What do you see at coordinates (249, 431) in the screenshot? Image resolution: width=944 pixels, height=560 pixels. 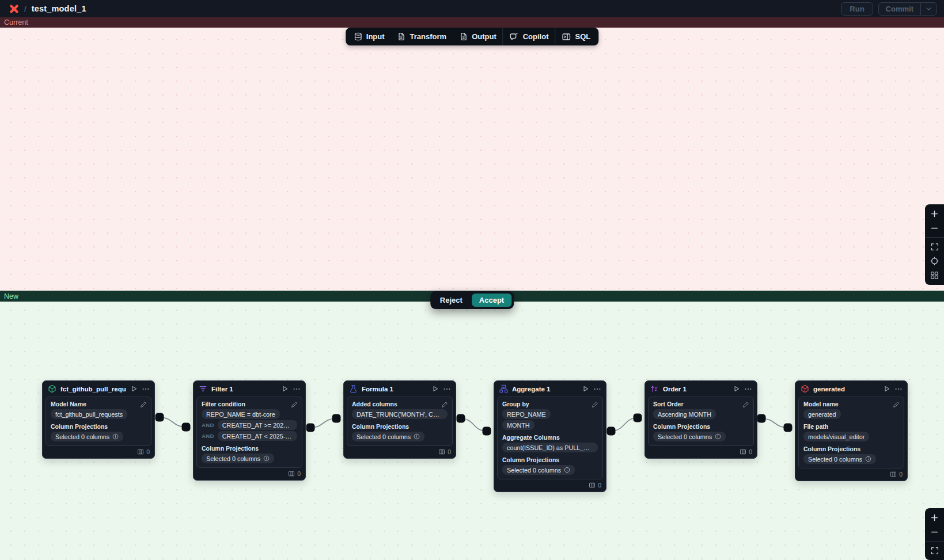 I see `node-filter-1: Filter 1Filter conditionREPO_NAME = dbt-…` at bounding box center [249, 431].